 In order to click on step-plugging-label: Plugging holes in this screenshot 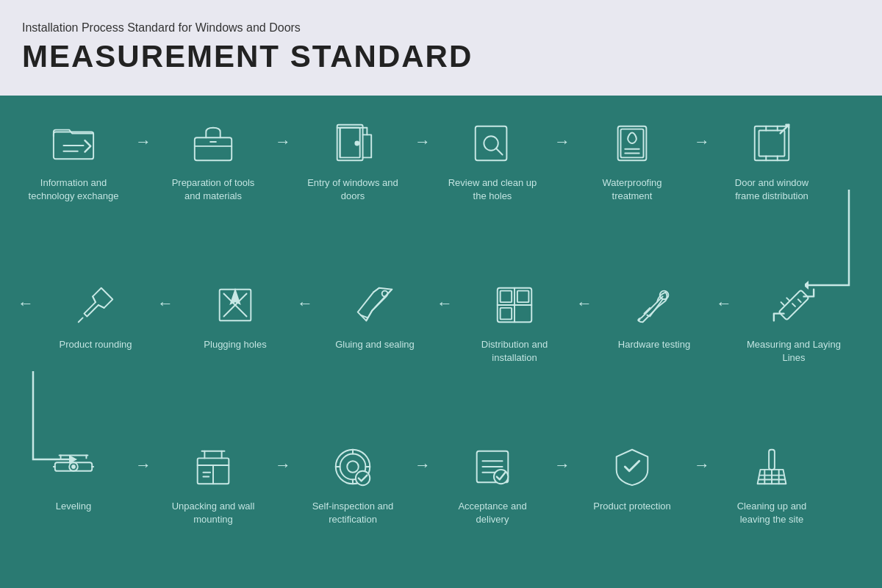, I will do `click(235, 345)`.